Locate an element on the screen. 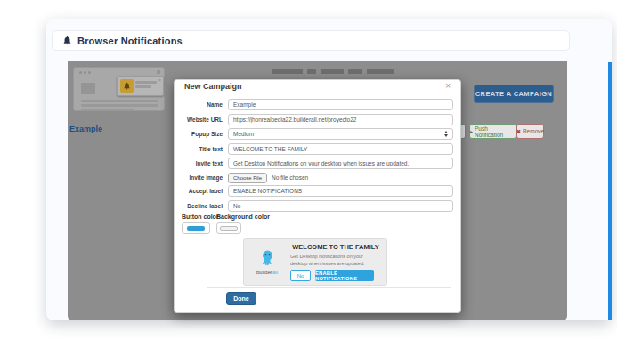 This screenshot has width=617, height=364. form-row-decline-label: Decline label is located at coordinates (319, 206).